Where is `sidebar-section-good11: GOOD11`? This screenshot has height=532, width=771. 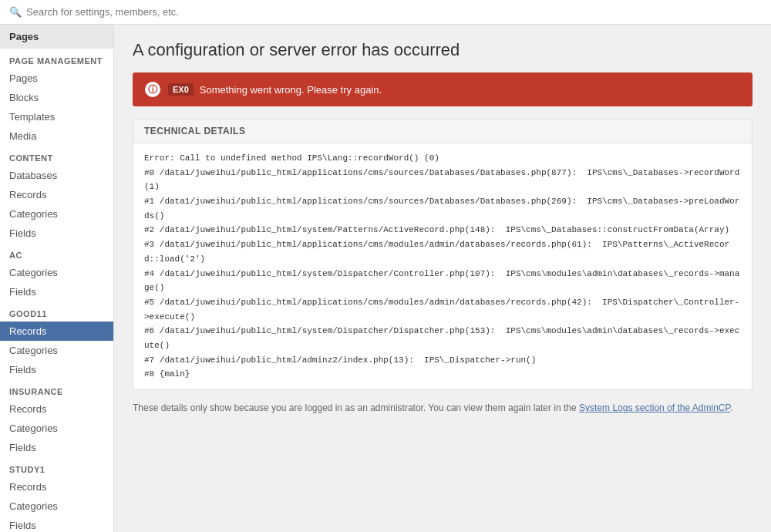
sidebar-section-good11: GOOD11 is located at coordinates (57, 311).